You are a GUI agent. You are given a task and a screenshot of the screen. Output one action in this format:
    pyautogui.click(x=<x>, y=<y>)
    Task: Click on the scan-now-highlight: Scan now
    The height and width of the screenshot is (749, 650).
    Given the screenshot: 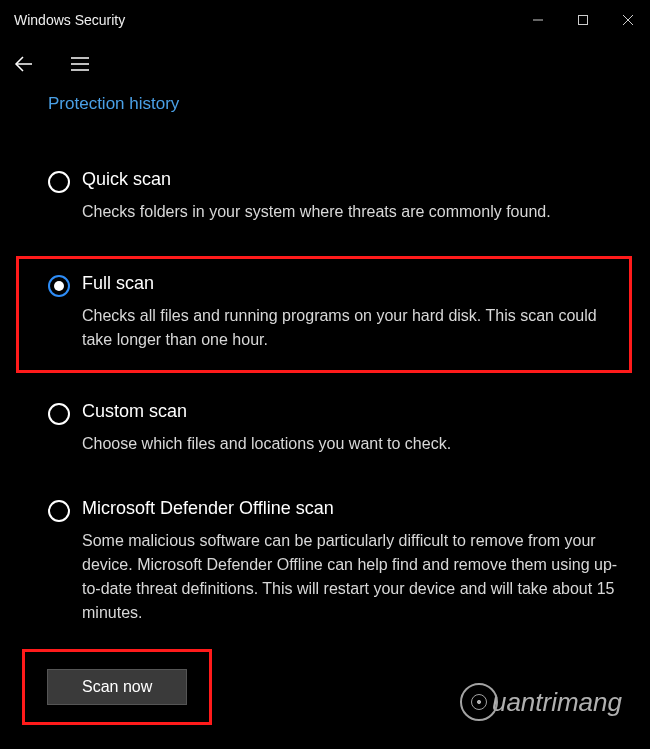 What is the action you would take?
    pyautogui.click(x=117, y=687)
    